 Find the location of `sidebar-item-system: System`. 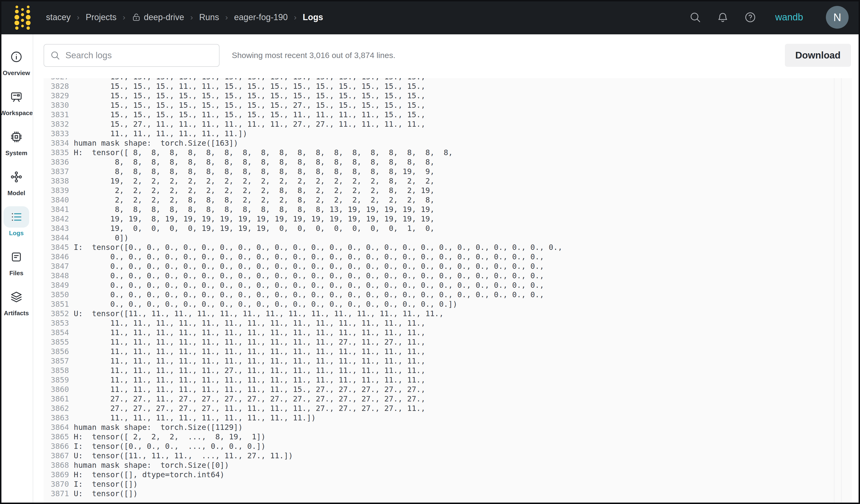

sidebar-item-system: System is located at coordinates (16, 142).